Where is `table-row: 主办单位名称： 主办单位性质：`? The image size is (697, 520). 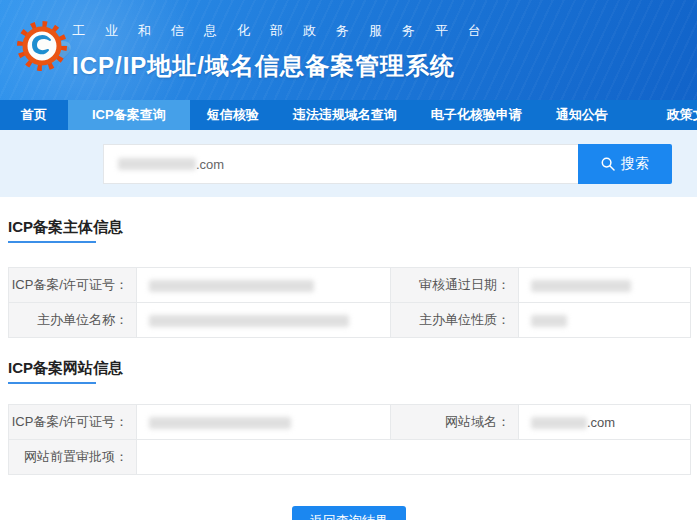 table-row: 主办单位名称： 主办单位性质： is located at coordinates (350, 320).